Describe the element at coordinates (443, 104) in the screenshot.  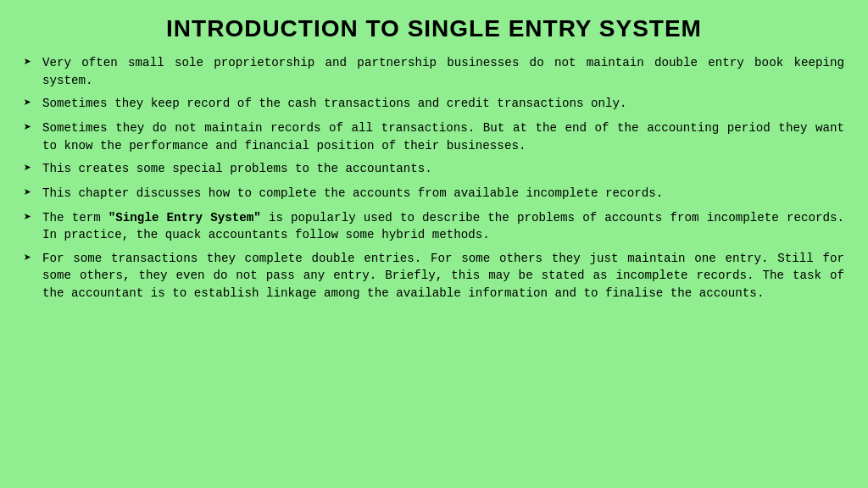
I see `bullet-text-2: Sometimes they keep record of the cash t…` at that location.